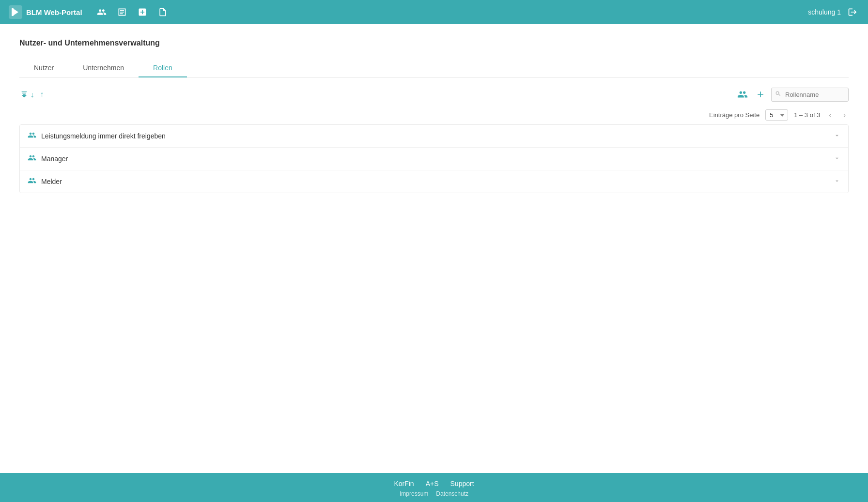  What do you see at coordinates (434, 94) in the screenshot?
I see `toolbar-row: ↓ ↑` at bounding box center [434, 94].